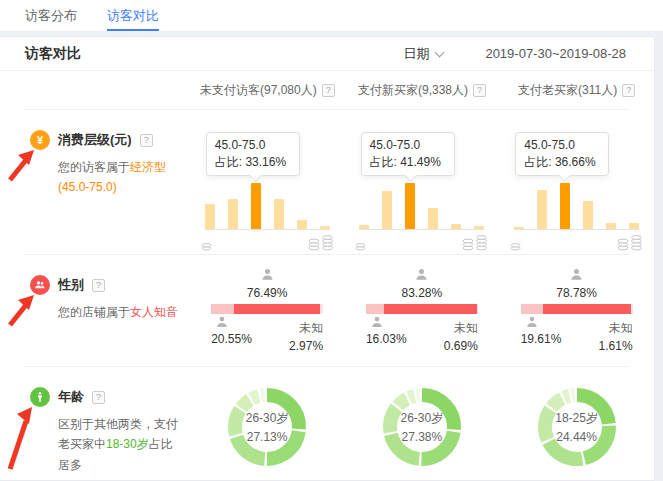 This screenshot has height=481, width=663. Describe the element at coordinates (95, 182) in the screenshot. I see `consumption-level-label: ¥ 消费层级(元) ? 您的访客属于经济型(45.0-75.0)` at that location.